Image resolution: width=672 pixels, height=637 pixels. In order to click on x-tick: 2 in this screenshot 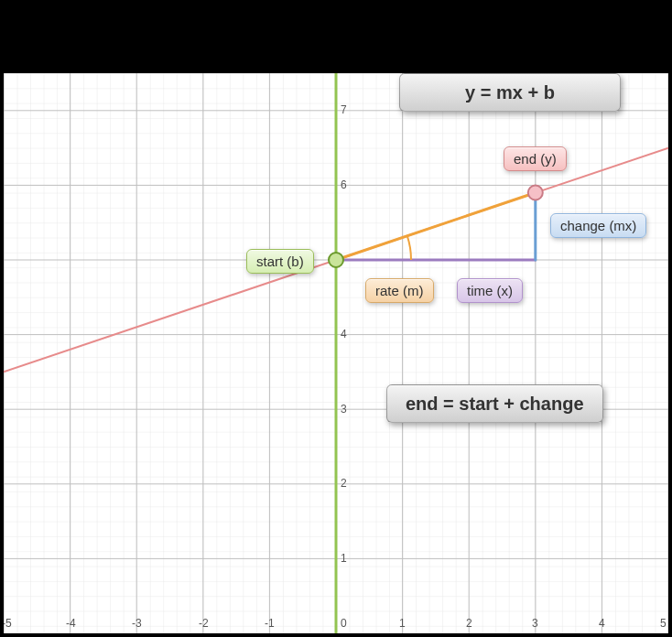, I will do `click(469, 623)`.